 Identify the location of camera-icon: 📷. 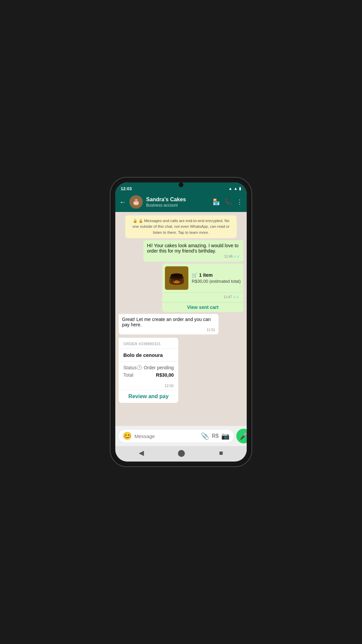
(225, 436).